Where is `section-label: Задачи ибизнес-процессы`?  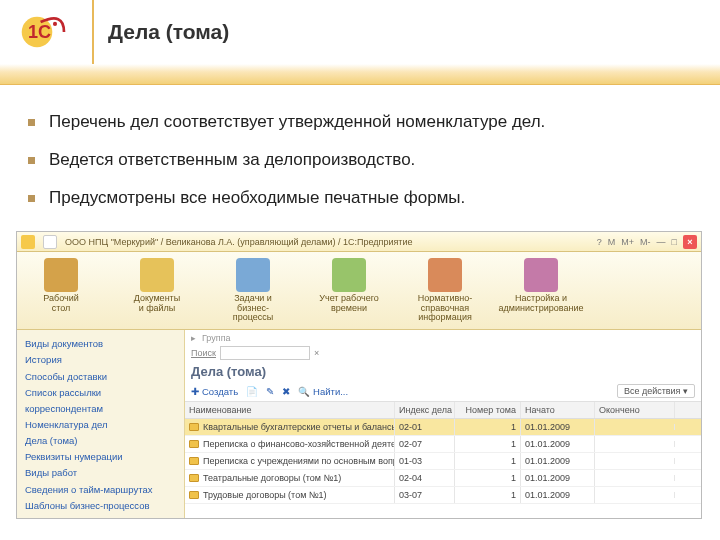
section-label: Задачи ибизнес-процессы is located at coordinates (253, 308).